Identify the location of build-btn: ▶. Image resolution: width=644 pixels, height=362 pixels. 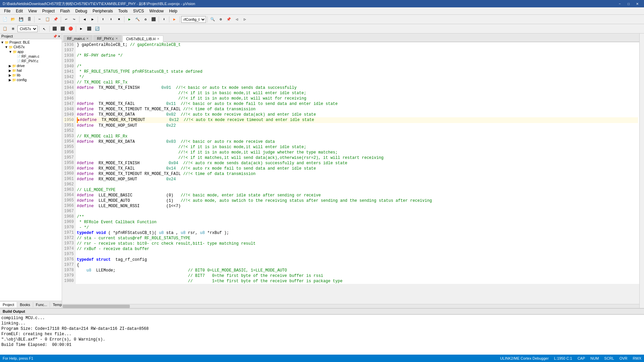
(129, 19).